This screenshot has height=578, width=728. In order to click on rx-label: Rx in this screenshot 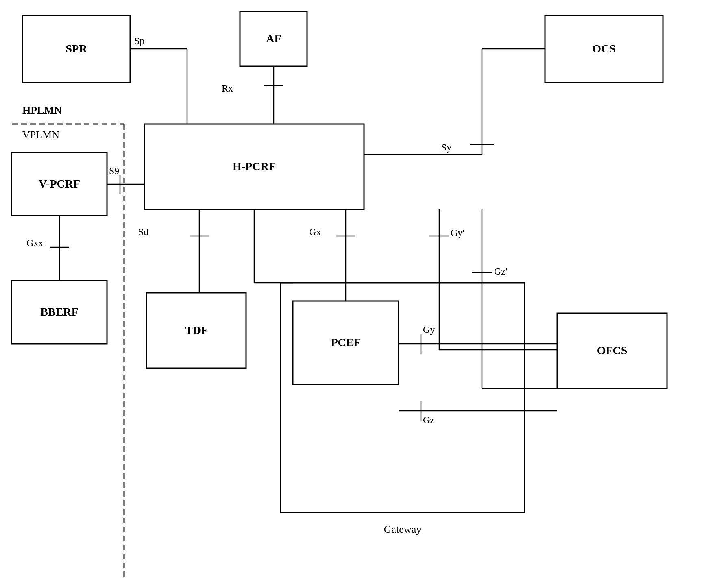, I will do `click(227, 88)`.